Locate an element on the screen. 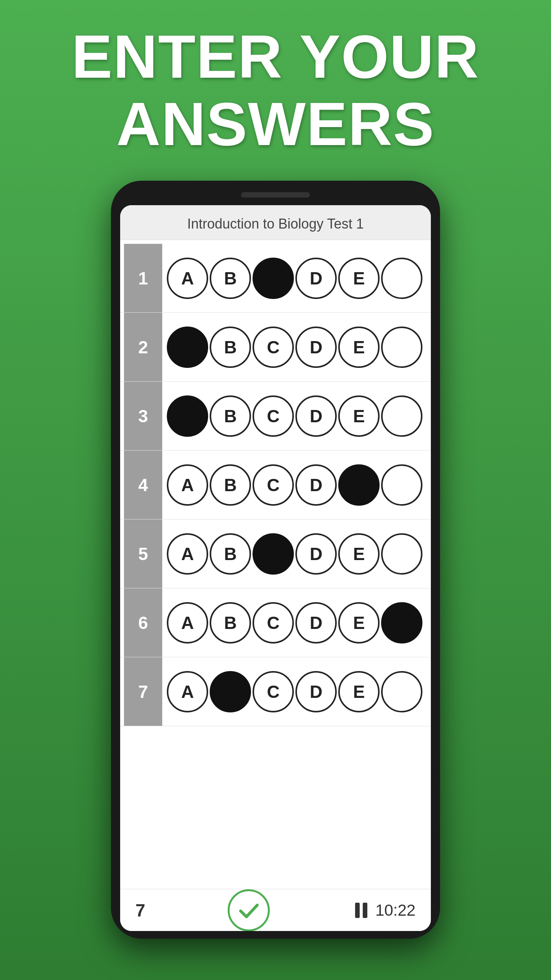 The image size is (551, 980). answer-row: 2BCDE is located at coordinates (276, 347).